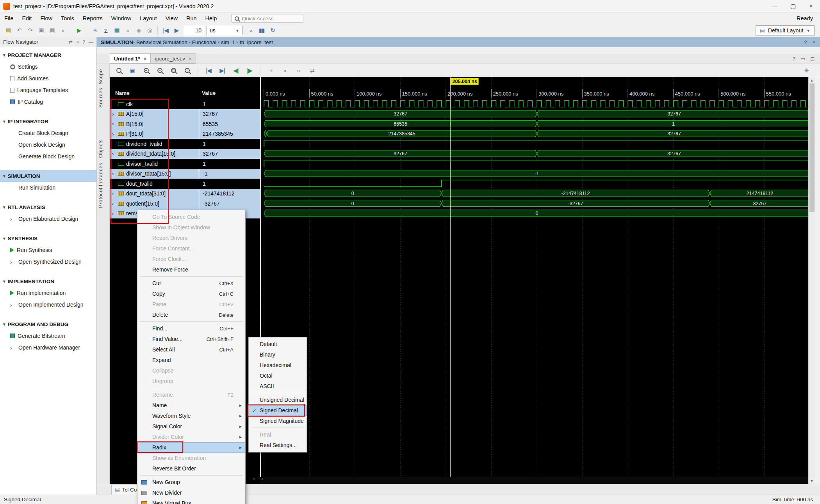  Describe the element at coordinates (267, 18) in the screenshot. I see `quick-access-box: Quick Access` at that location.